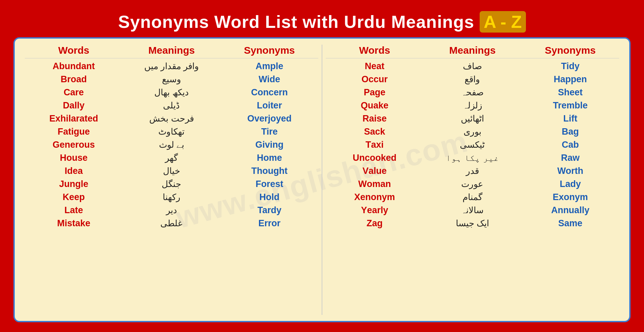 This screenshot has height=332, width=644. I want to click on word-cell: Abundant, so click(74, 66).